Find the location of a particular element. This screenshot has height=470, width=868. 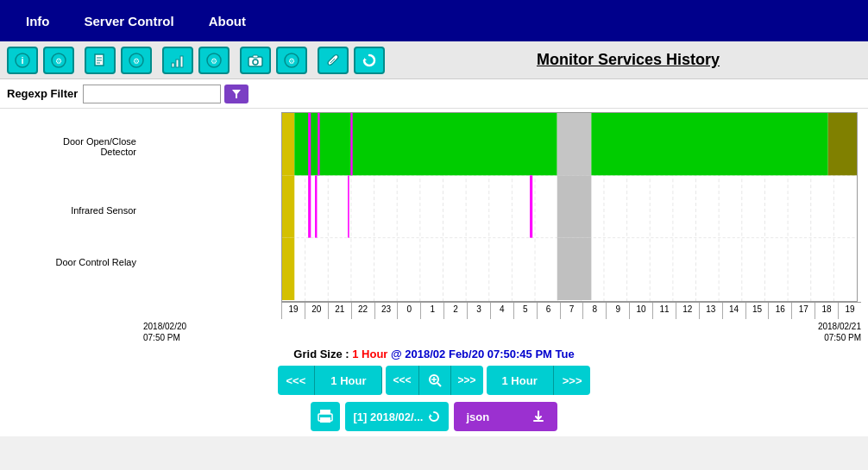

grid-info: Grid Size : 1 Hour @ 2018/02 Feb/20 07:5… is located at coordinates (434, 354).